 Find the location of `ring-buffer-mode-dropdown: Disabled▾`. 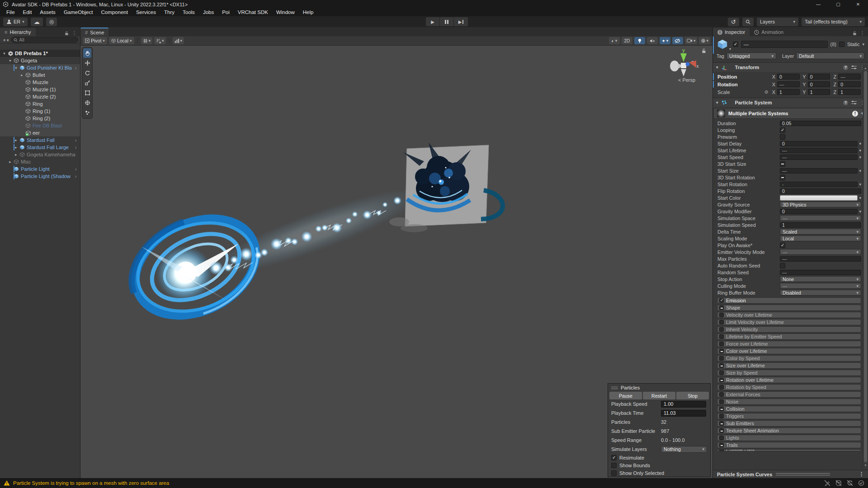

ring-buffer-mode-dropdown: Disabled▾ is located at coordinates (821, 293).